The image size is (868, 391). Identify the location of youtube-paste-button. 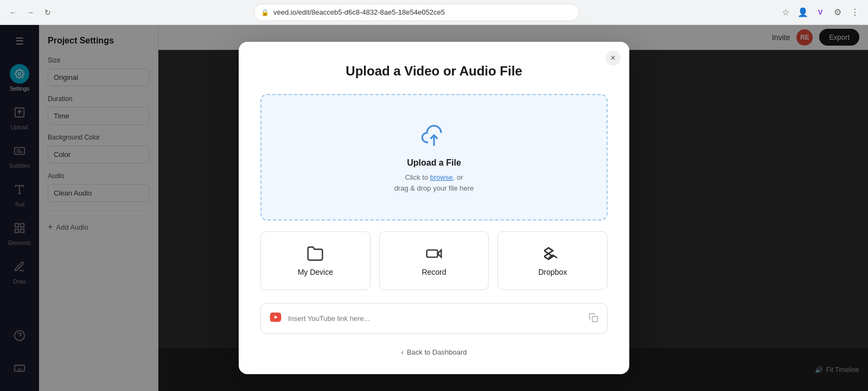
(593, 319).